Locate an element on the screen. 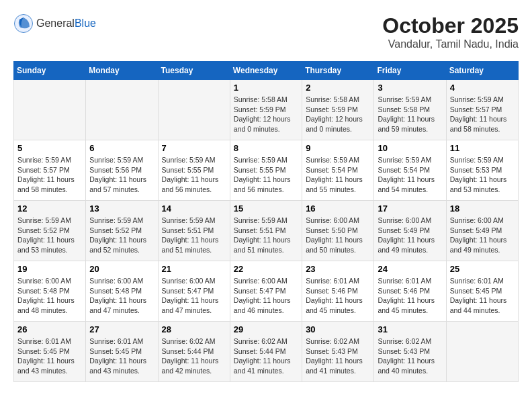 This screenshot has width=532, height=411. calendar-week-5: 26 Sunrise: 6:01 AMSunset: 5:45 PMDaylig… is located at coordinates (266, 352).